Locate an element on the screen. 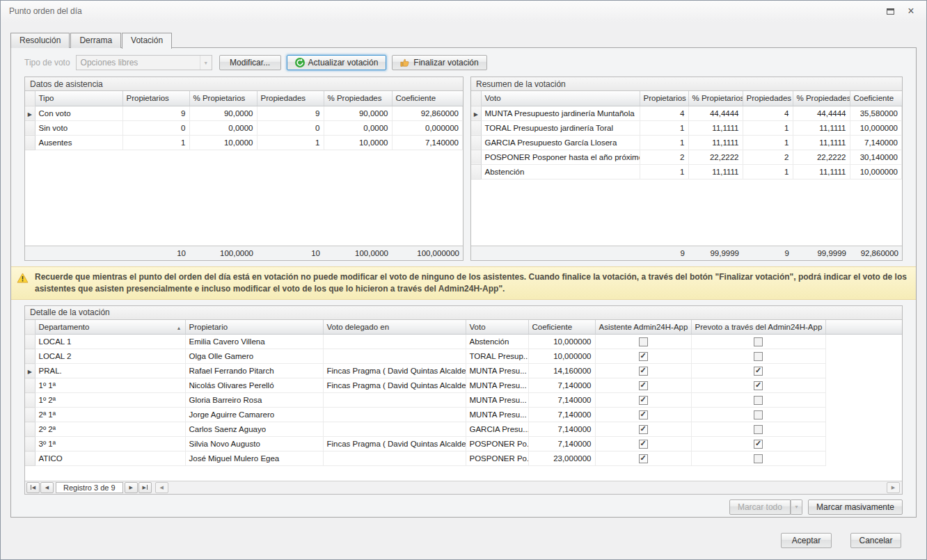  col-propietario: Propietario is located at coordinates (254, 327).